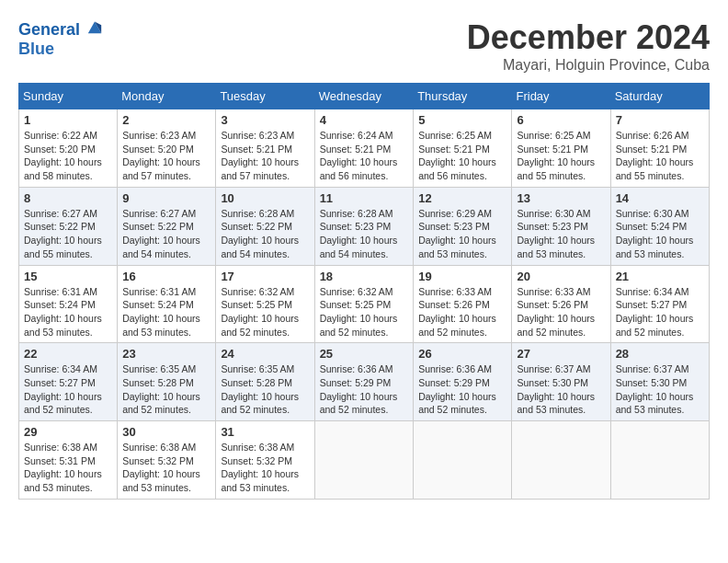 The width and height of the screenshot is (728, 563). What do you see at coordinates (561, 156) in the screenshot?
I see `day-info: Sunrise: 6:25 AM Sunset: 5:21 PM Dayligh…` at bounding box center [561, 156].